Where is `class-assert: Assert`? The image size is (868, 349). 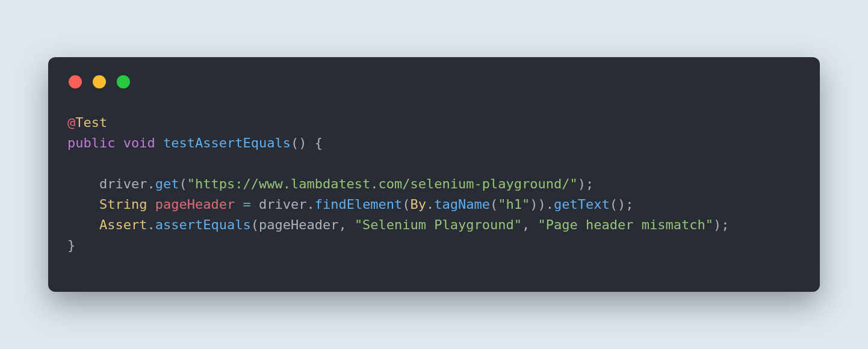
class-assert: Assert is located at coordinates (123, 225).